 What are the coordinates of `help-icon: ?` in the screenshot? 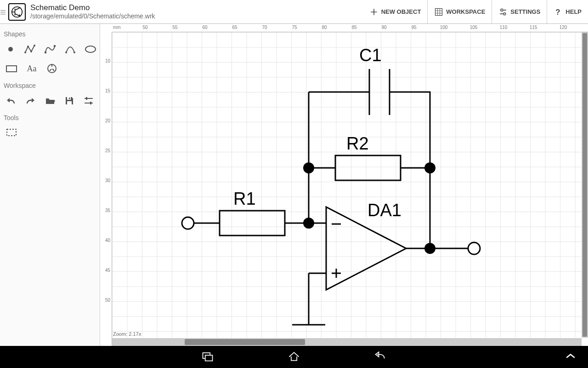 It's located at (558, 12).